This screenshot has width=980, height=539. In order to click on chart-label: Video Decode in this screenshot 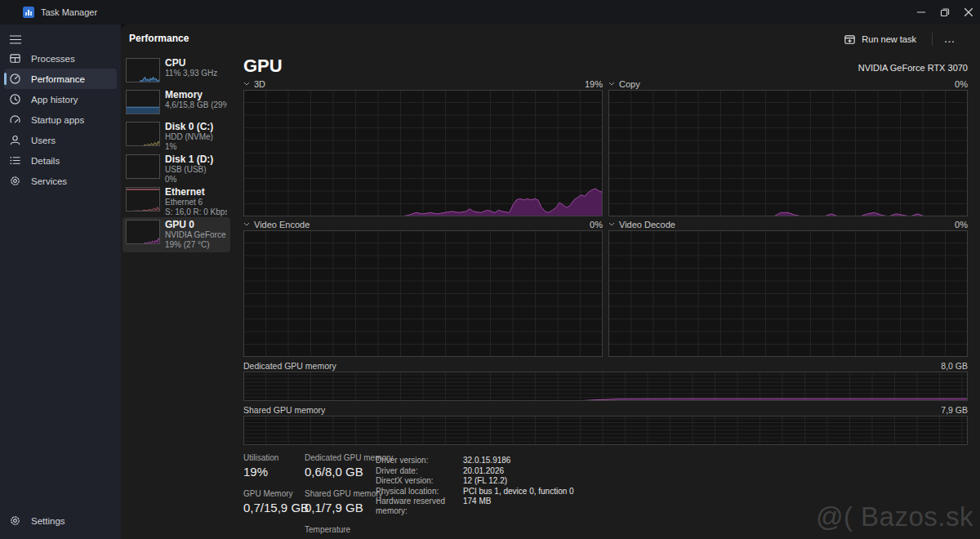, I will do `click(647, 225)`.